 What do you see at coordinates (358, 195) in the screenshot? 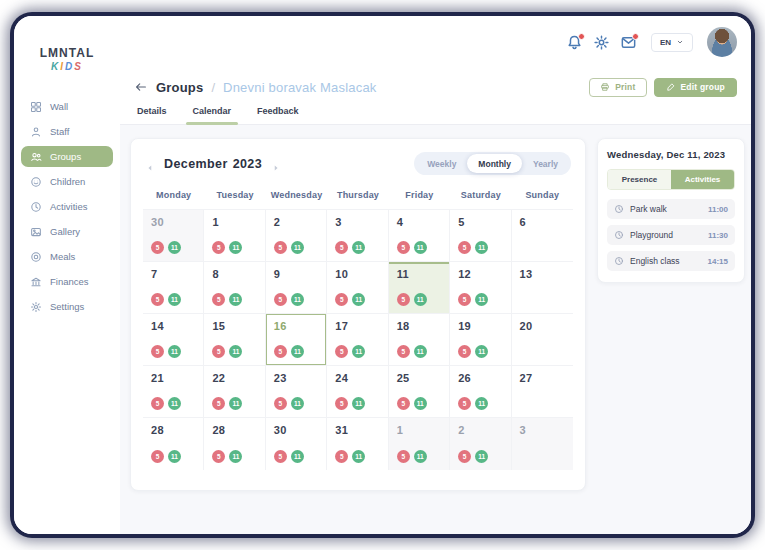
I see `weekday-label: Thursday` at bounding box center [358, 195].